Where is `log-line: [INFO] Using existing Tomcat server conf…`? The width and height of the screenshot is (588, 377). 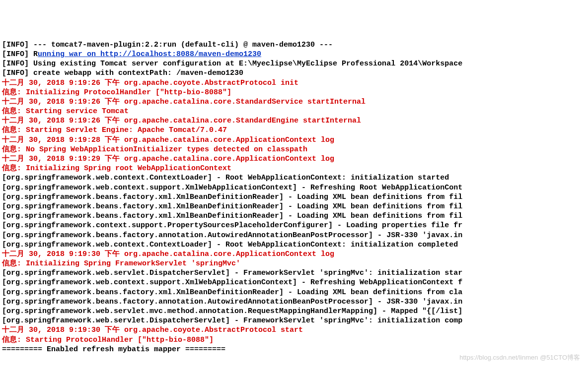
log-line: [INFO] Using existing Tomcat server conf… is located at coordinates (294, 63).